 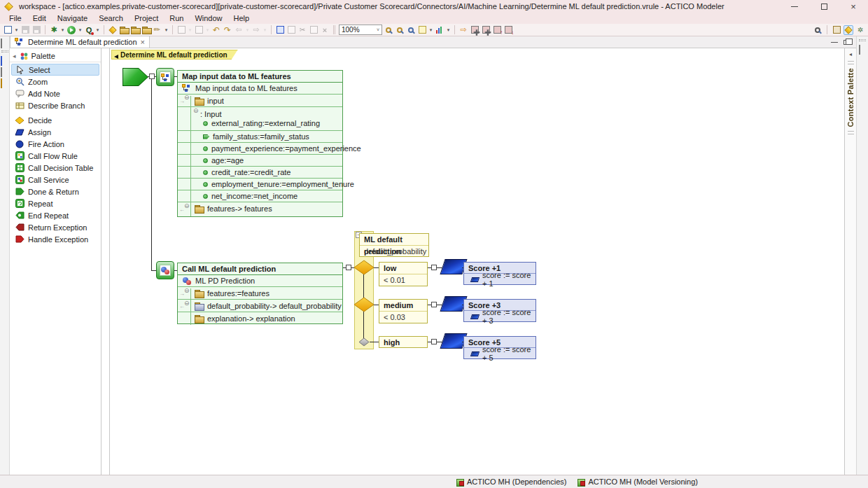 I want to click on context-palette-label: Context Palette, so click(x=850, y=98).